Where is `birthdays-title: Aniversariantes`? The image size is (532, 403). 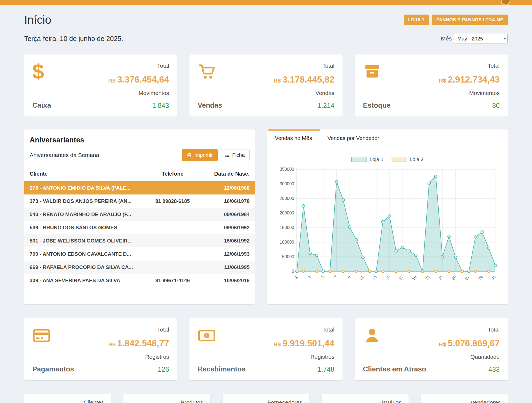
birthdays-title: Aniversariantes is located at coordinates (140, 140).